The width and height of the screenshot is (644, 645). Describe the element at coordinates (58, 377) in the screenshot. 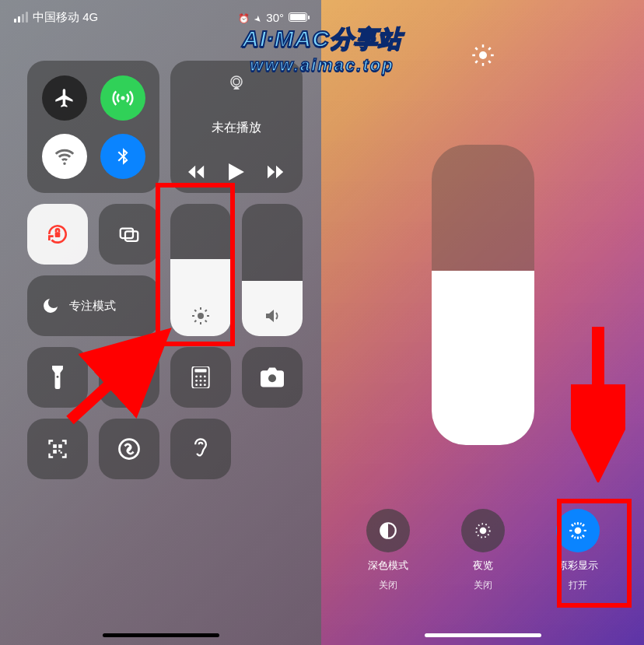

I see `flashlight-button` at that location.